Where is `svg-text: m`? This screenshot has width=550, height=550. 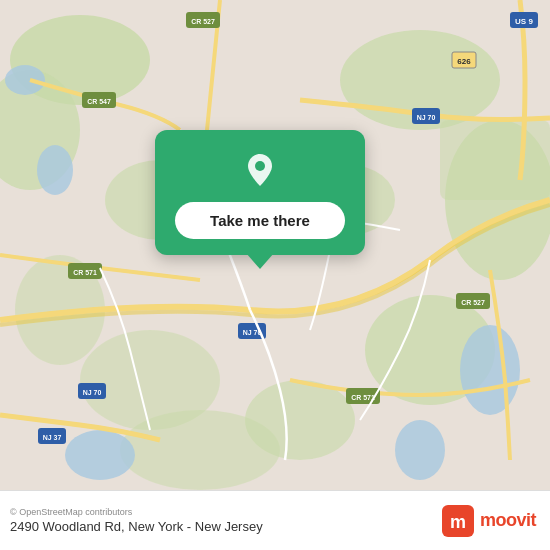
svg-text: m is located at coordinates (458, 522).